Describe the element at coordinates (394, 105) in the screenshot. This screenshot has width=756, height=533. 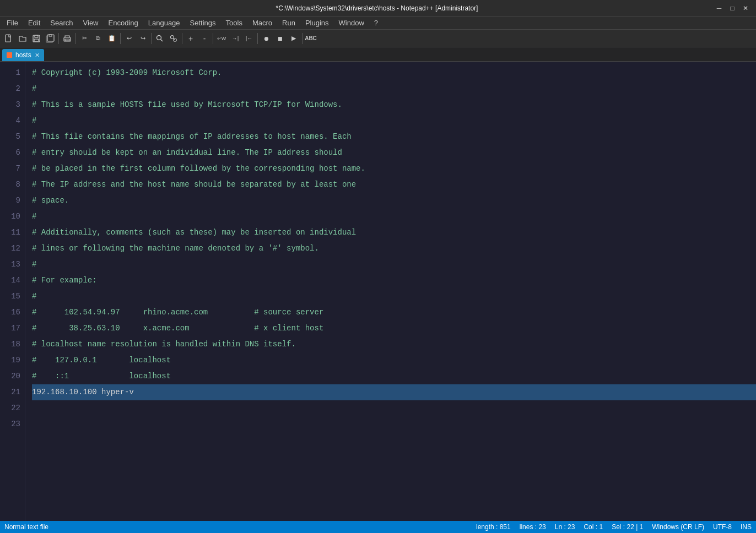
I see `code-line-3: # This is a sample HOSTS file used by Mi…` at that location.